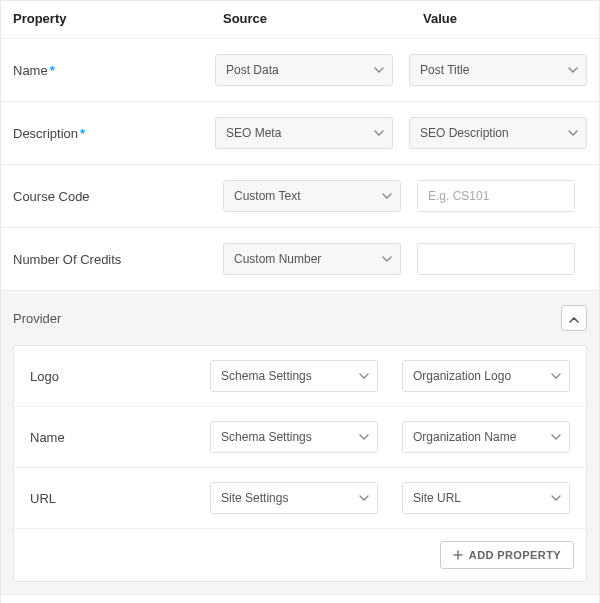 Image resolution: width=600 pixels, height=603 pixels. I want to click on collapse-button, so click(574, 318).